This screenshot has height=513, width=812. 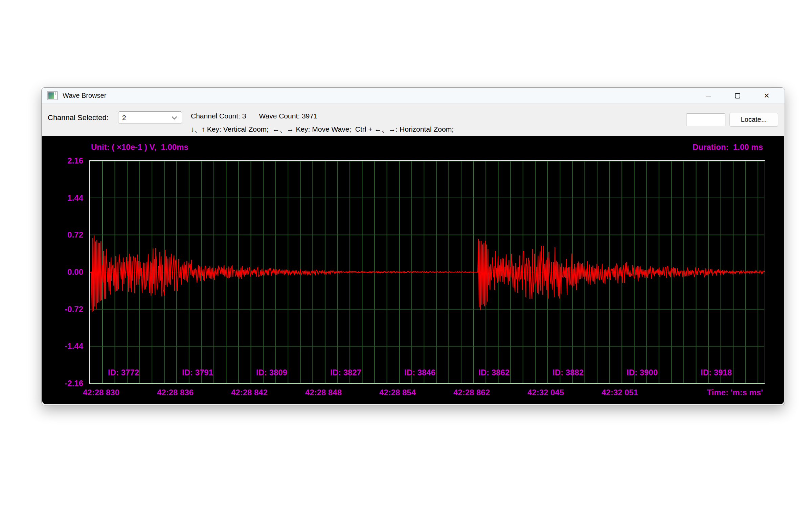 What do you see at coordinates (323, 393) in the screenshot?
I see `x-axis-tick: 42:28 848` at bounding box center [323, 393].